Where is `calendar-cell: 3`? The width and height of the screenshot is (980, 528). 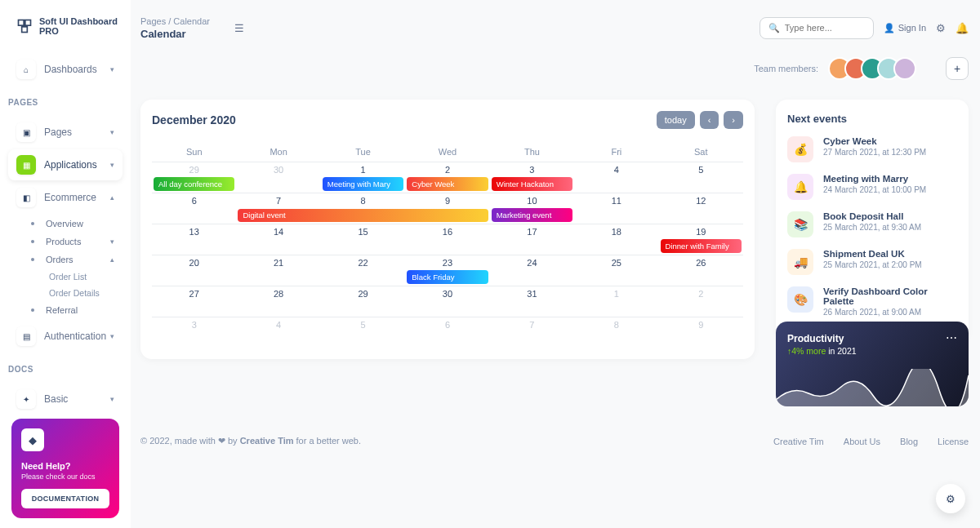
calendar-cell: 3 is located at coordinates (194, 332).